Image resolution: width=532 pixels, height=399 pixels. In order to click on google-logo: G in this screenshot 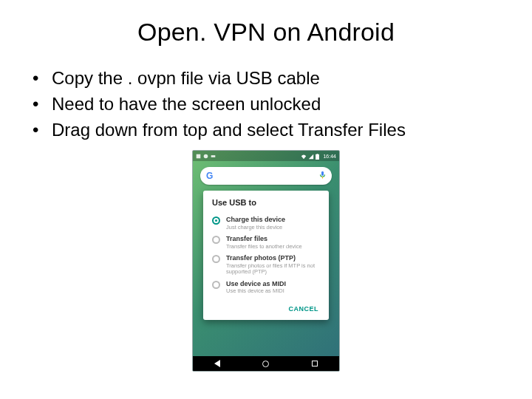, I will do `click(210, 176)`.